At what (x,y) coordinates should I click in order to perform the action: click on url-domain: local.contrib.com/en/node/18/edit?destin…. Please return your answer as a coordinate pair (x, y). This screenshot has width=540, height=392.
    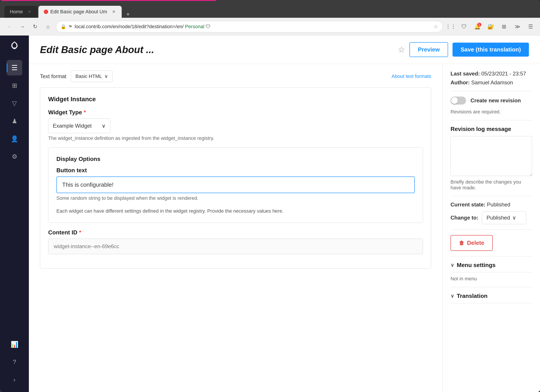
    Looking at the image, I should click on (129, 27).